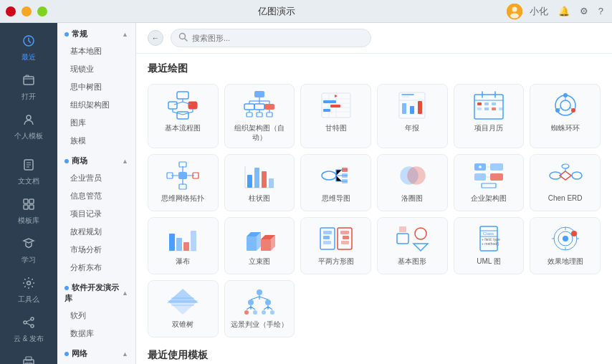  What do you see at coordinates (565, 116) in the screenshot?
I see `diagram-card-cycle: 蜘蛛环环` at bounding box center [565, 116].